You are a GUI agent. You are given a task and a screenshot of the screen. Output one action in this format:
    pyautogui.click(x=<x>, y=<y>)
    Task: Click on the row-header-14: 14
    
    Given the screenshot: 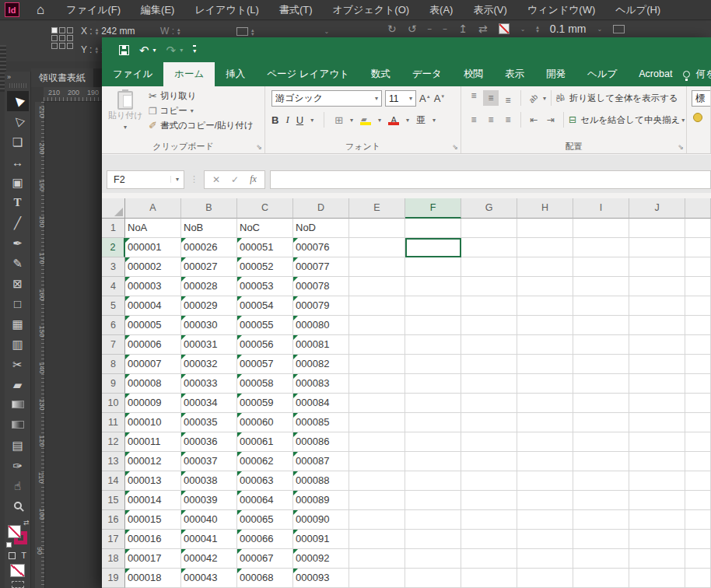 What is the action you would take?
    pyautogui.click(x=114, y=481)
    